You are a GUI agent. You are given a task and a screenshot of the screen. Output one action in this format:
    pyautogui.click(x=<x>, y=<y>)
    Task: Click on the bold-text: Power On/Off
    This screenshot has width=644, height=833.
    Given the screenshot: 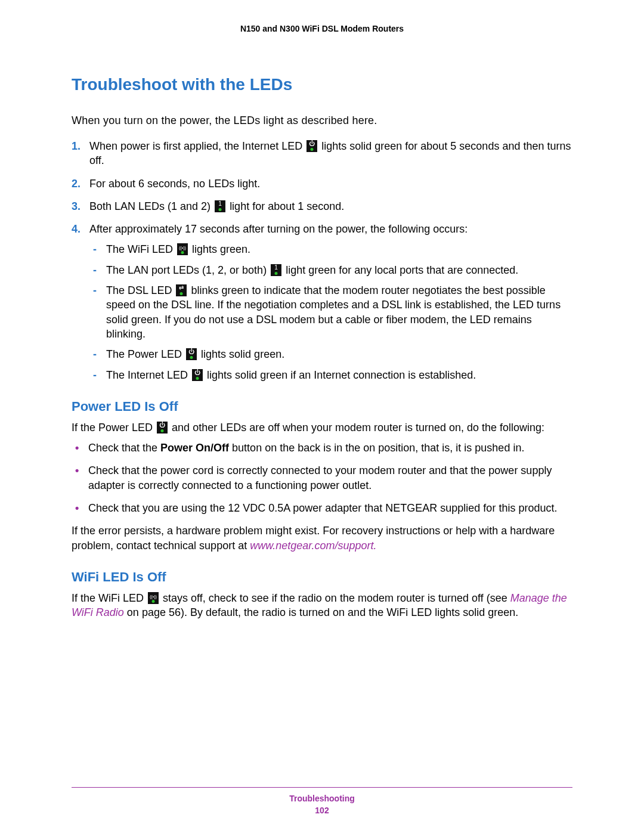 What is the action you would take?
    pyautogui.click(x=194, y=448)
    